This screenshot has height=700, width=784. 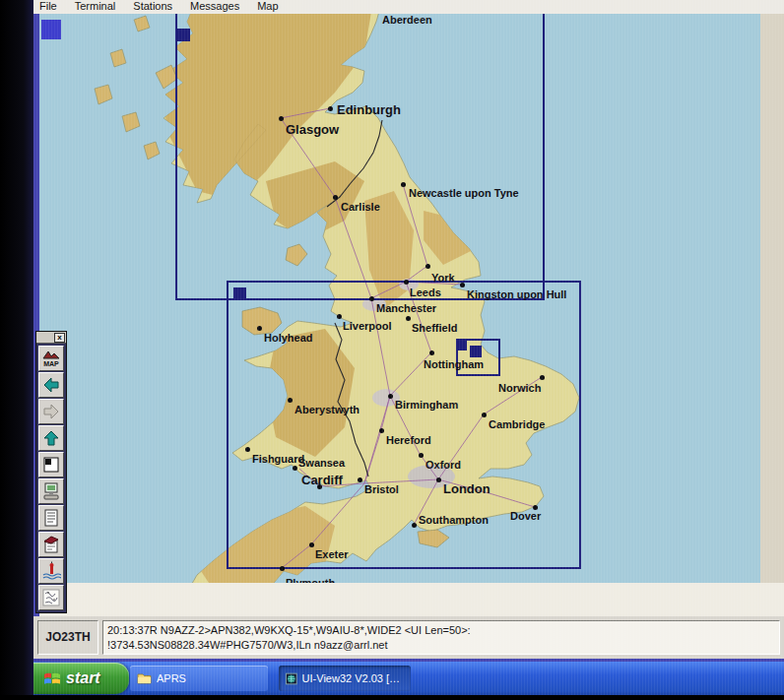 I want to click on back-button, so click(x=51, y=385).